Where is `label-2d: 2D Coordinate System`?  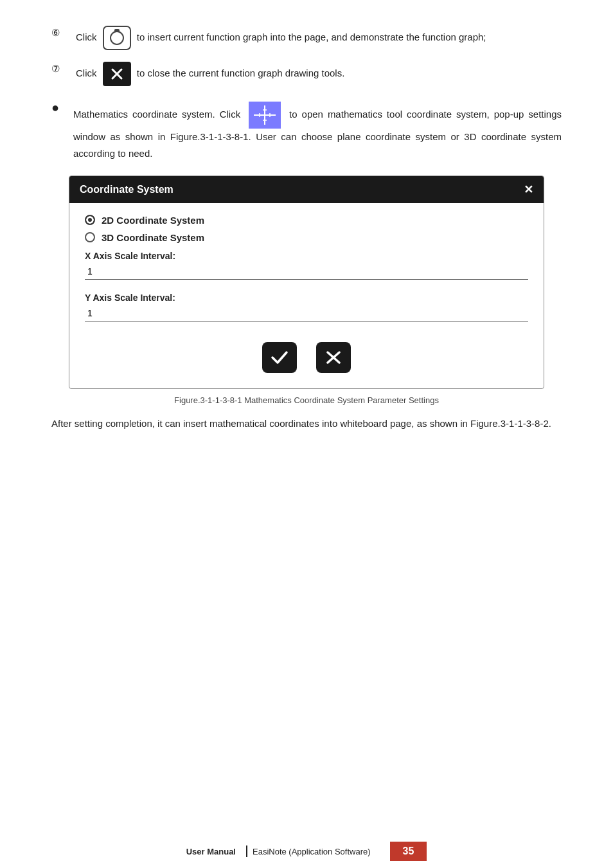 label-2d: 2D Coordinate System is located at coordinates (153, 220).